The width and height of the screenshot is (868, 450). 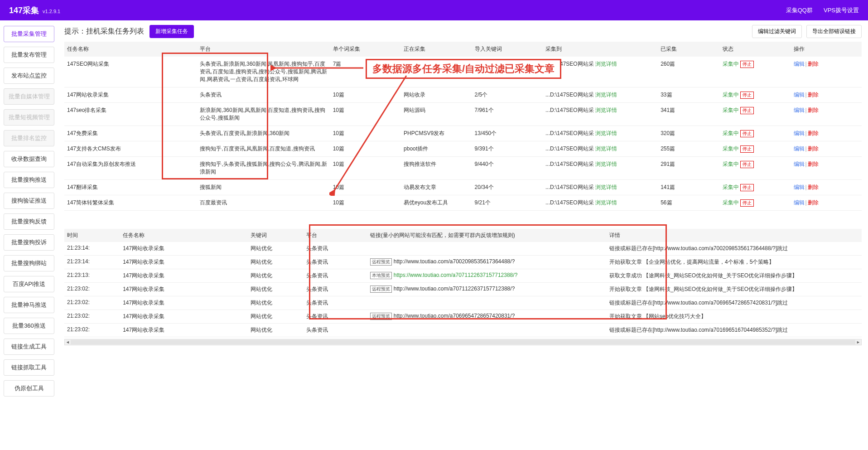 I want to click on log-link-cell, so click(x=487, y=330).